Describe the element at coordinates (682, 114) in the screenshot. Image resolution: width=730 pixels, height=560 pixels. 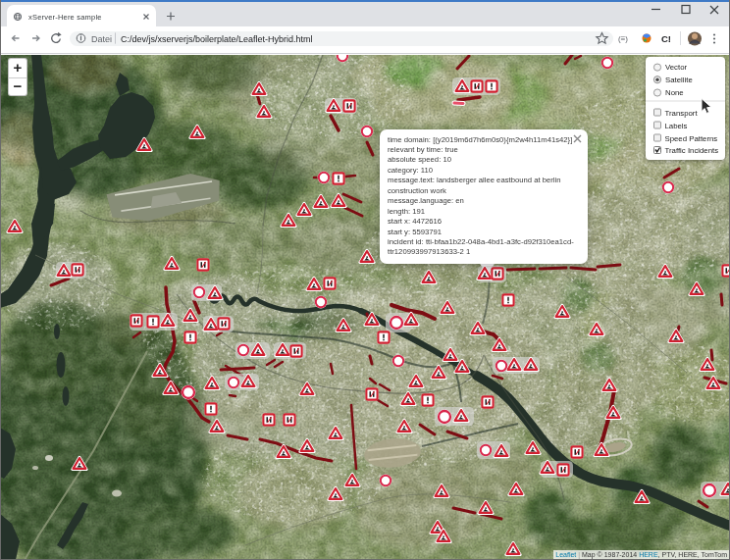
I see `svg-text: Transport` at that location.